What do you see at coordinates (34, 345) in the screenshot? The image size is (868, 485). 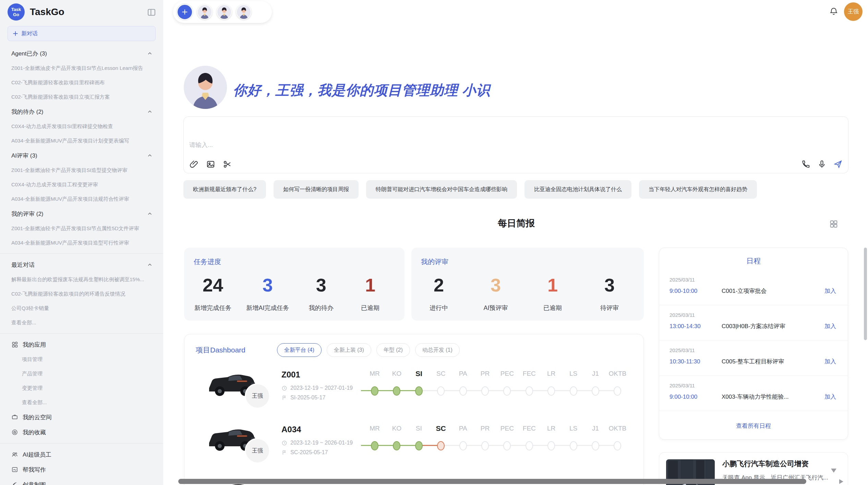 I see `my-apps-label: 我的应用` at bounding box center [34, 345].